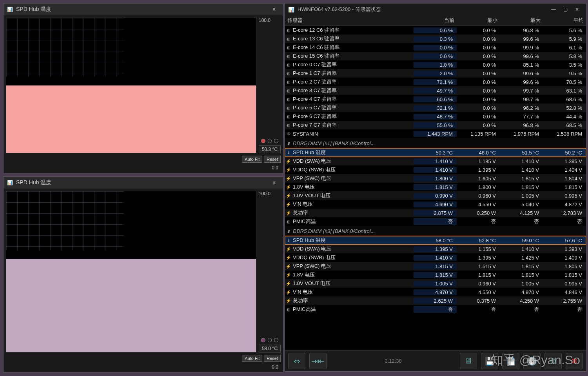 This screenshot has width=588, height=376. What do you see at coordinates (353, 213) in the screenshot?
I see `sensor-name: 总功率` at bounding box center [353, 213].